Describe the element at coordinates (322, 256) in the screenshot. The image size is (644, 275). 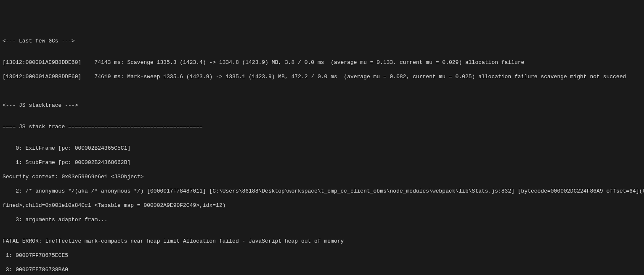
I see `stack-address-1: 1: 00007FF78675ECE5` at that location.